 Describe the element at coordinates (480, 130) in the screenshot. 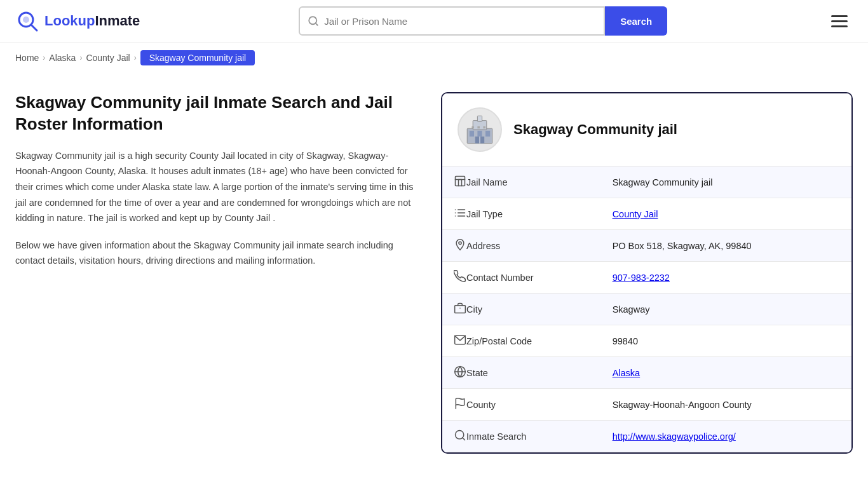

I see `jail-building-icon` at that location.